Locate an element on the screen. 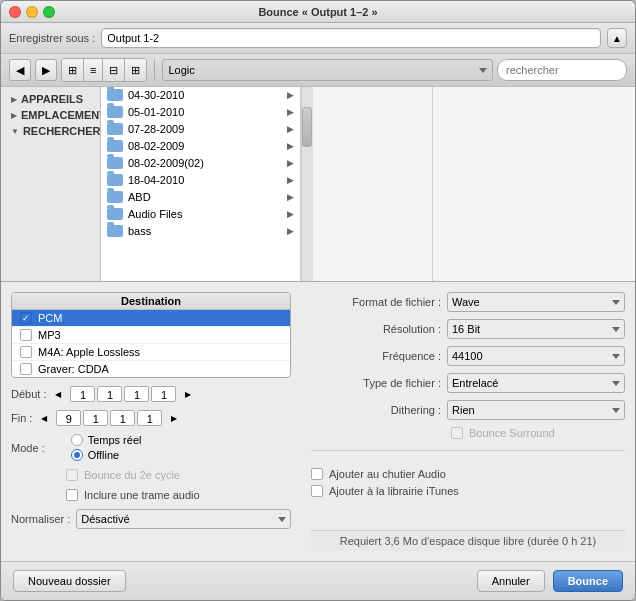  begin-val-4: 1 is located at coordinates (164, 394).